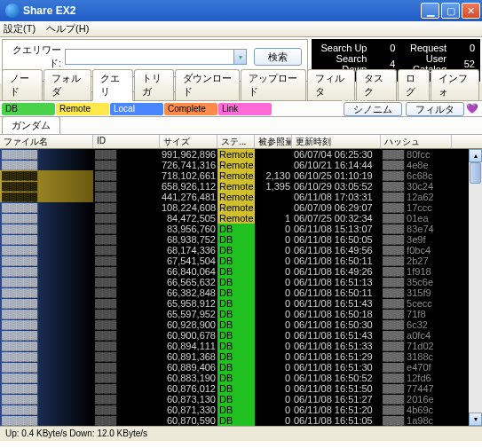 Image resolution: width=482 pixels, height=448 pixels. I want to click on table-row: ▓▓▓▓▓▓▓▓84,472,505Remote106/07/25 00:32:…, so click(241, 218).